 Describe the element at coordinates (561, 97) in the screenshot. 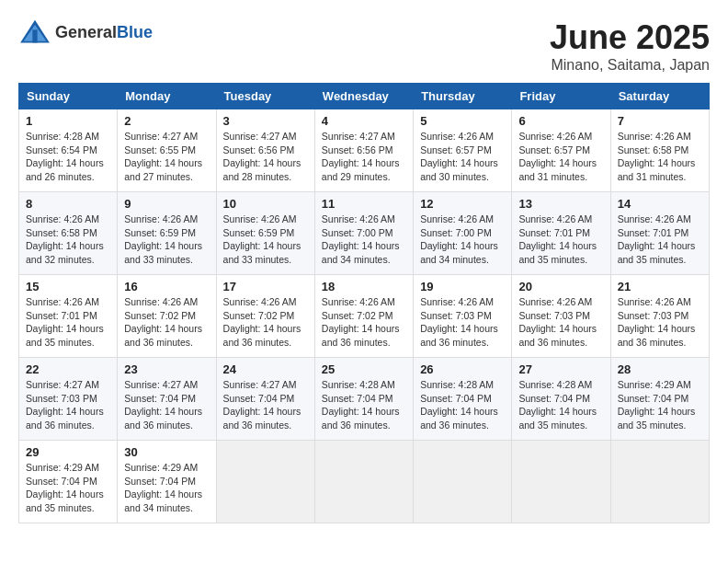

I see `weekday-header: Friday` at that location.